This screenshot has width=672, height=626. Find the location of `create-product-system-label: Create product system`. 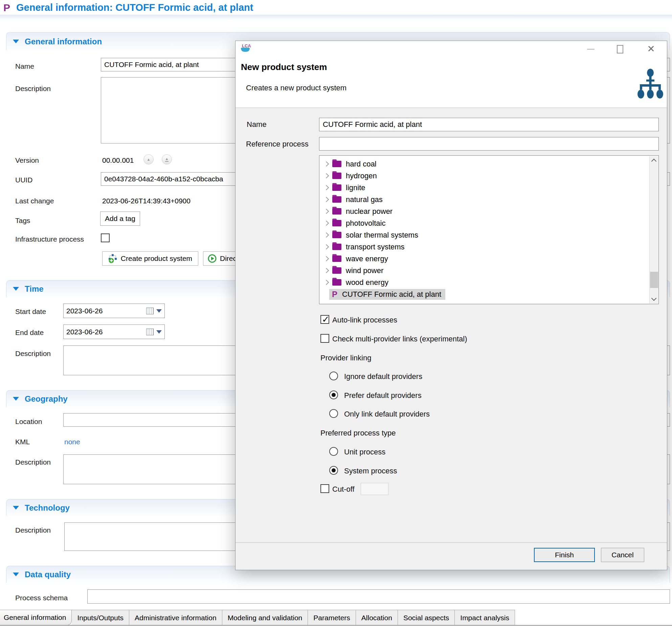

create-product-system-label: Create product system is located at coordinates (156, 259).